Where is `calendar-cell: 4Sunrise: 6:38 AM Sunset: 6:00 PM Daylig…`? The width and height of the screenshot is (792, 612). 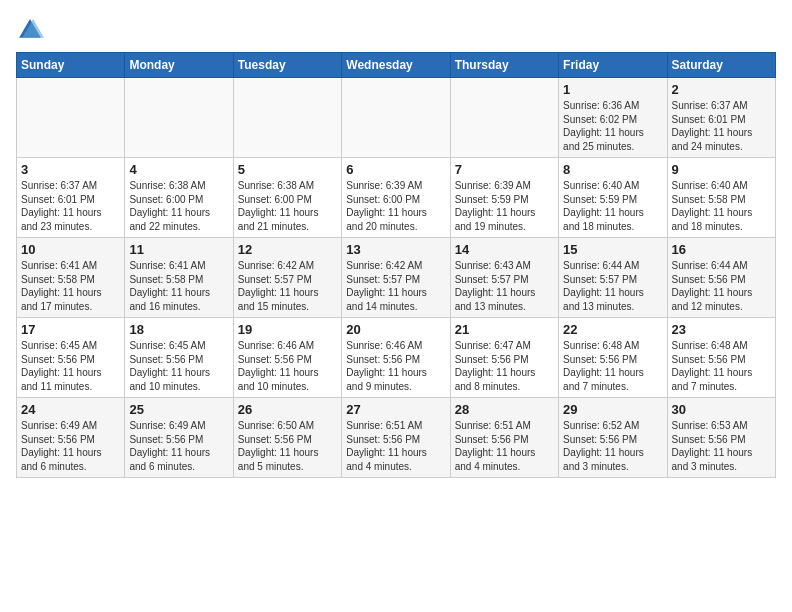 calendar-cell: 4Sunrise: 6:38 AM Sunset: 6:00 PM Daylig… is located at coordinates (179, 198).